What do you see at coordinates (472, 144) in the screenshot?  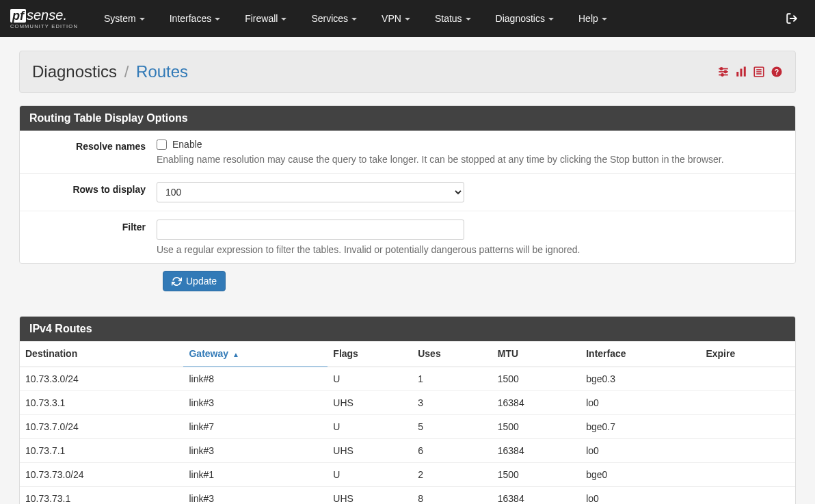 I see `resolve-names-checkbox-wrap: Enable` at bounding box center [472, 144].